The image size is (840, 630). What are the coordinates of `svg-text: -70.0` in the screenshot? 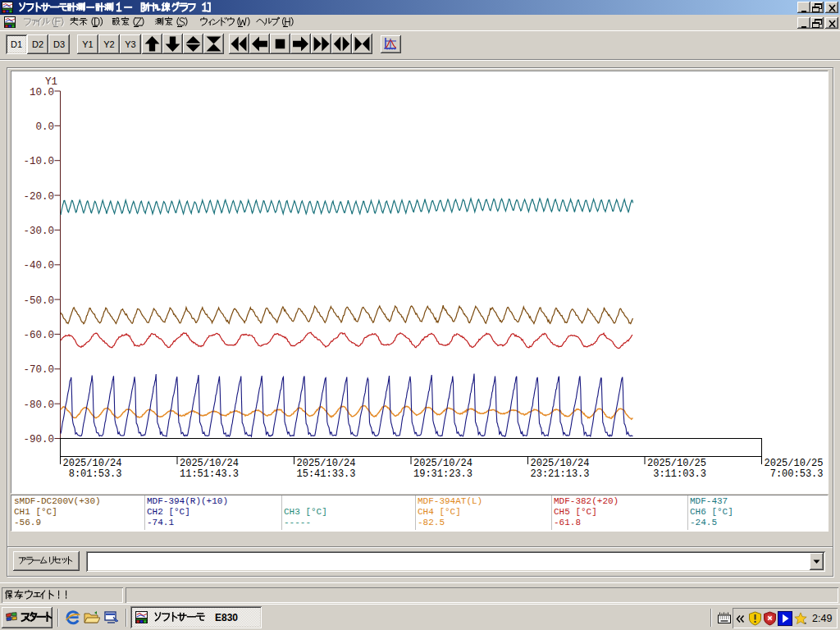 It's located at (39, 370).